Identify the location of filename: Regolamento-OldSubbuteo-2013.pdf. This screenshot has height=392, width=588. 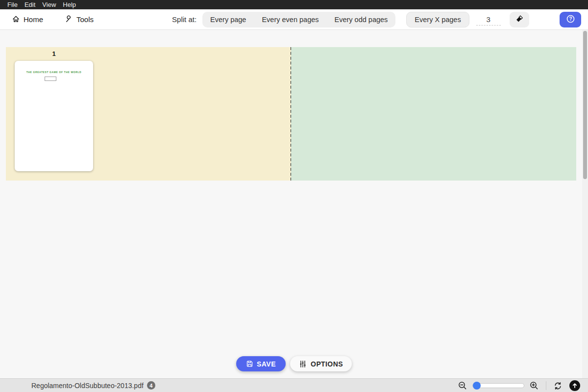
(87, 386).